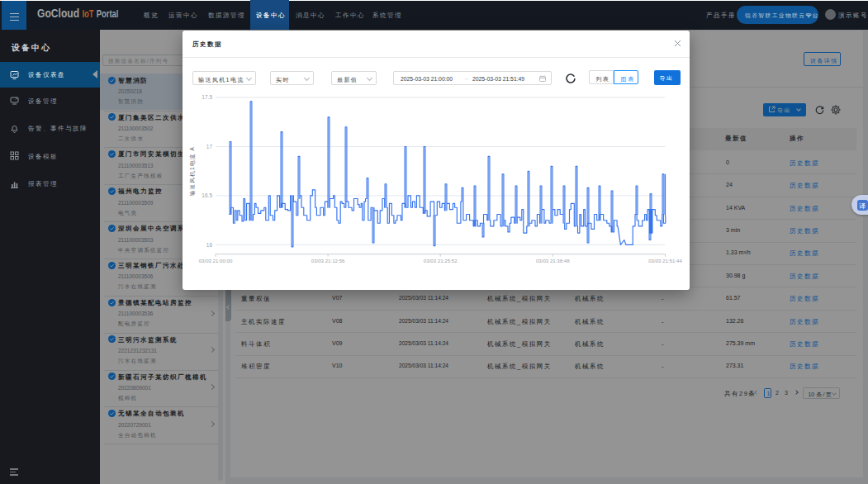  What do you see at coordinates (441, 261) in the screenshot?
I see `svg-text: 03/03 21:25:52` at bounding box center [441, 261].